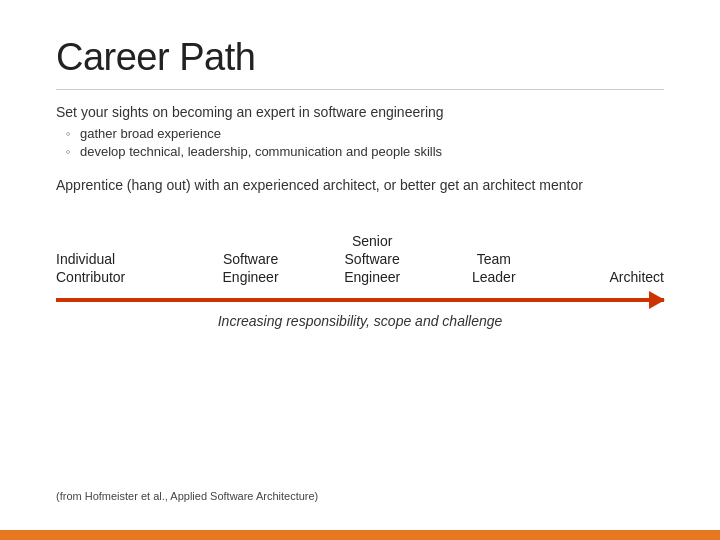 The width and height of the screenshot is (720, 540). Describe the element at coordinates (610, 279) in the screenshot. I see `role-architect: Architect` at that location.